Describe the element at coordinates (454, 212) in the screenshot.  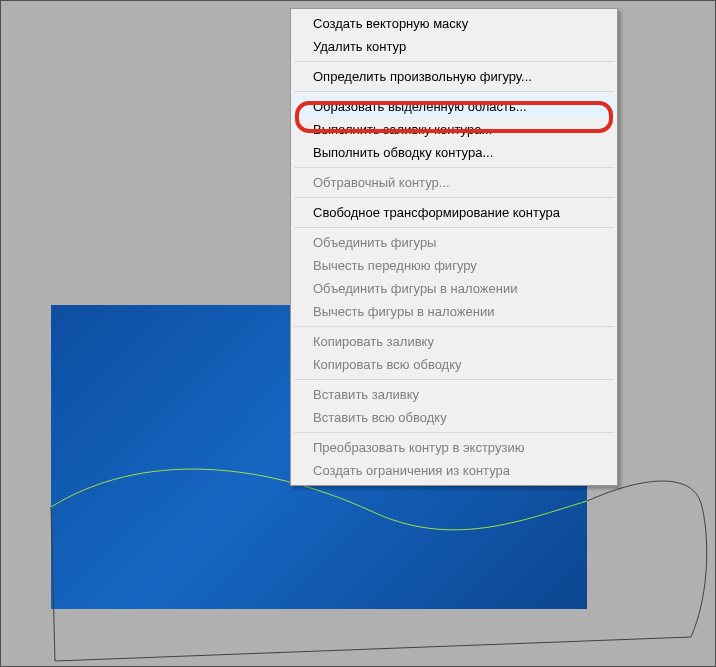
I see `menu-item: Свободное трансформирование контура` at that location.